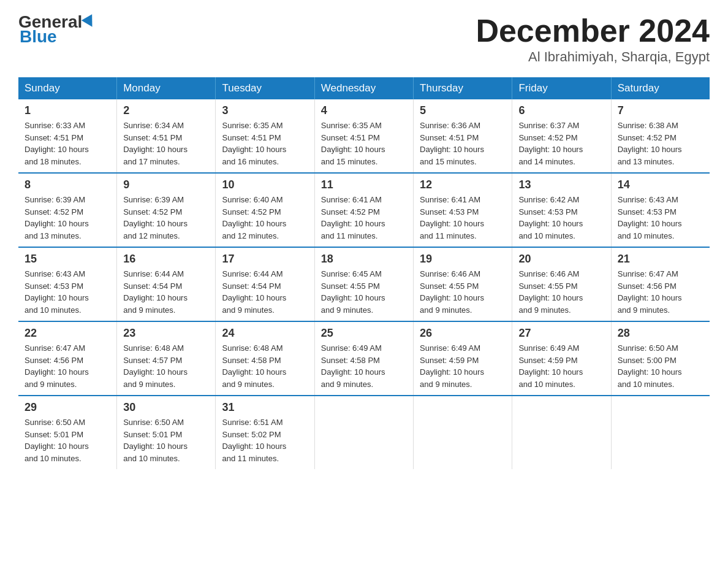 The width and height of the screenshot is (728, 563). What do you see at coordinates (364, 88) in the screenshot?
I see `calendar-header-row: SundayMondayTuesdayWednesdayThursdayFrid…` at bounding box center [364, 88].